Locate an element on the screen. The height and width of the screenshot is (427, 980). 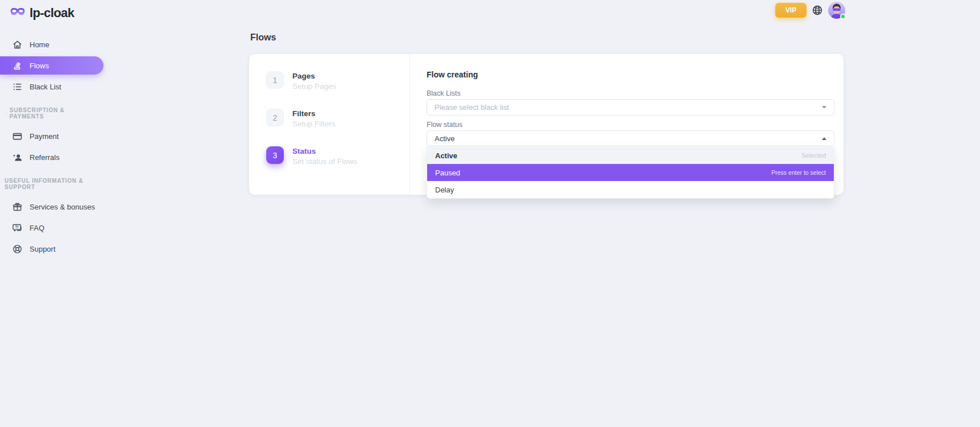
step-title: Filters is located at coordinates (314, 114).